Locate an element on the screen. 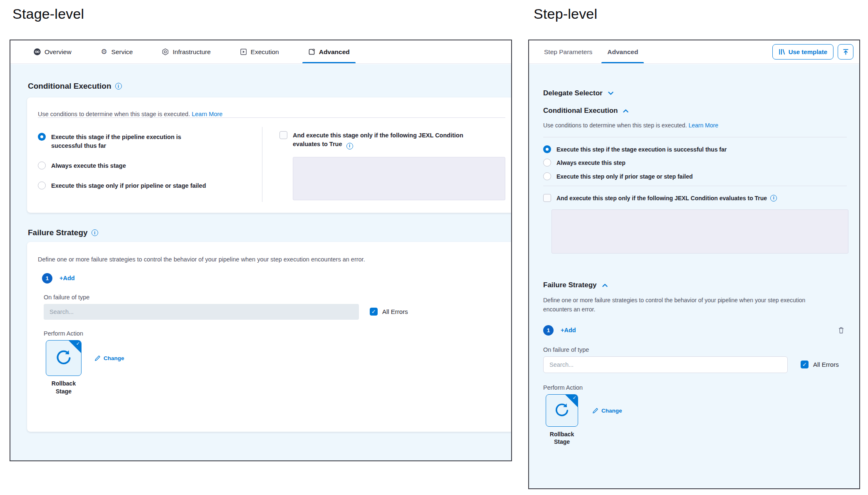 This screenshot has width=868, height=495. execution-condition-radio-group: Execute this stage if the pipeline execu… is located at coordinates (150, 164).